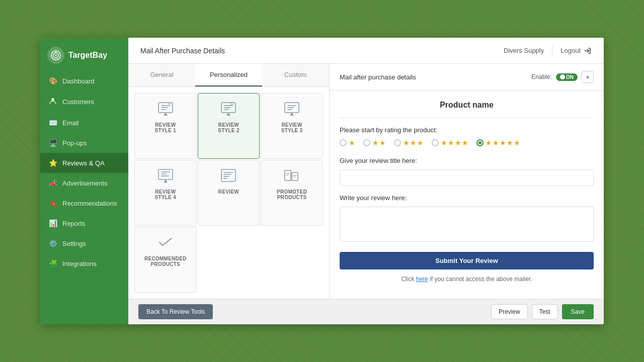  I want to click on sidebar-item-recommendations: 🔖 Recommendations, so click(85, 203).